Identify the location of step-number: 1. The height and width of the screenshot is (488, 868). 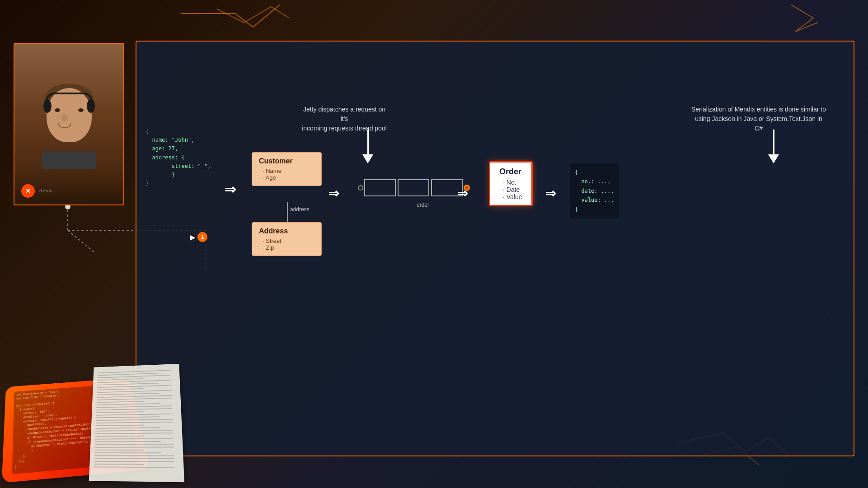
(202, 237).